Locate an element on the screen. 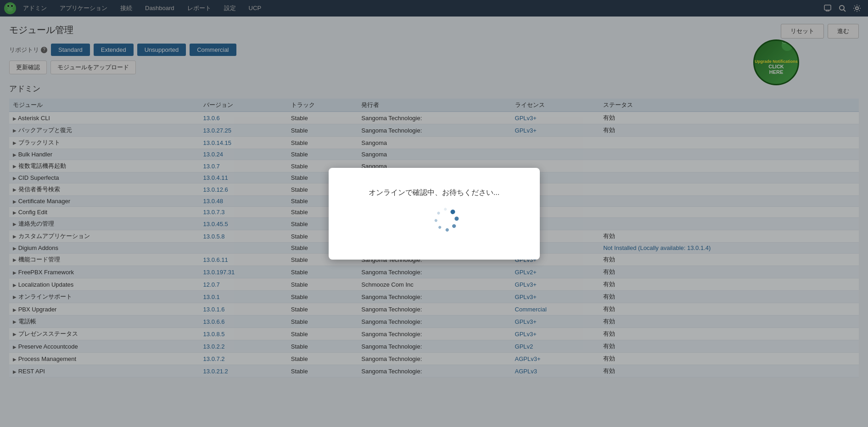 The width and height of the screenshot is (868, 427). loading-spinner is located at coordinates (434, 225).